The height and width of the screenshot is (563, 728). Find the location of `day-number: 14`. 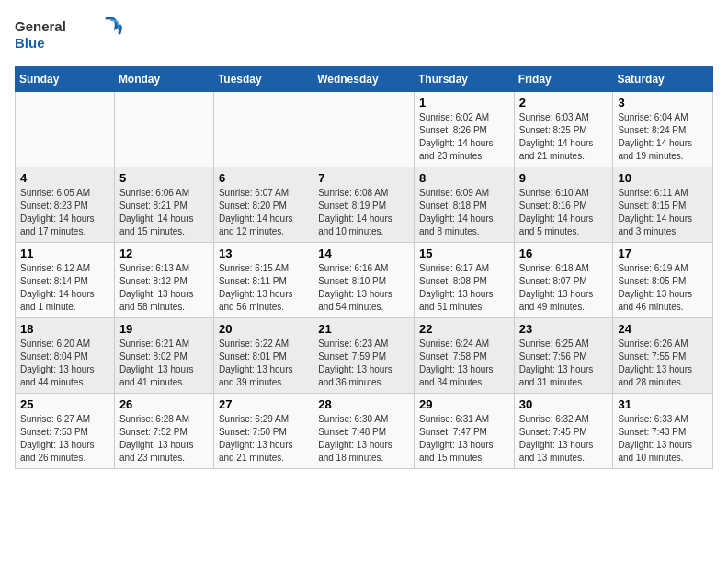

day-number: 14 is located at coordinates (364, 254).